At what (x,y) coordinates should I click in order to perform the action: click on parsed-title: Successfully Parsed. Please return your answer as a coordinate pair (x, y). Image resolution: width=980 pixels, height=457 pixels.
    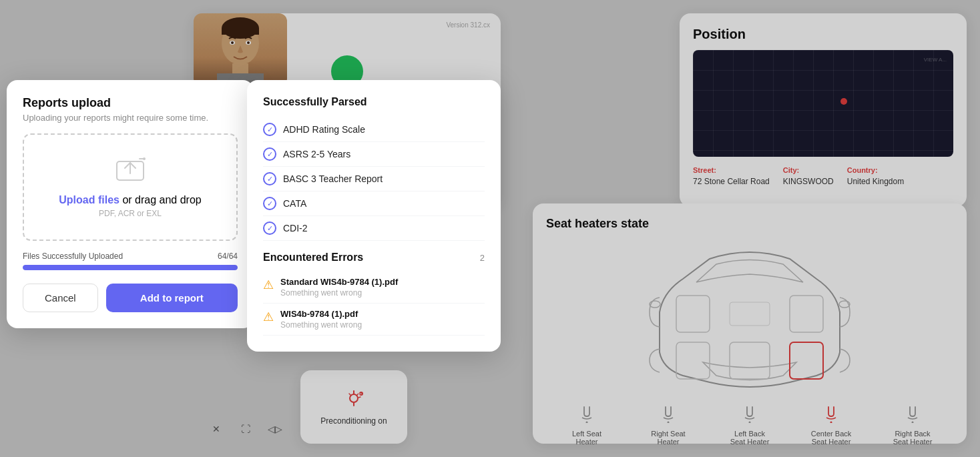
    Looking at the image, I should click on (374, 102).